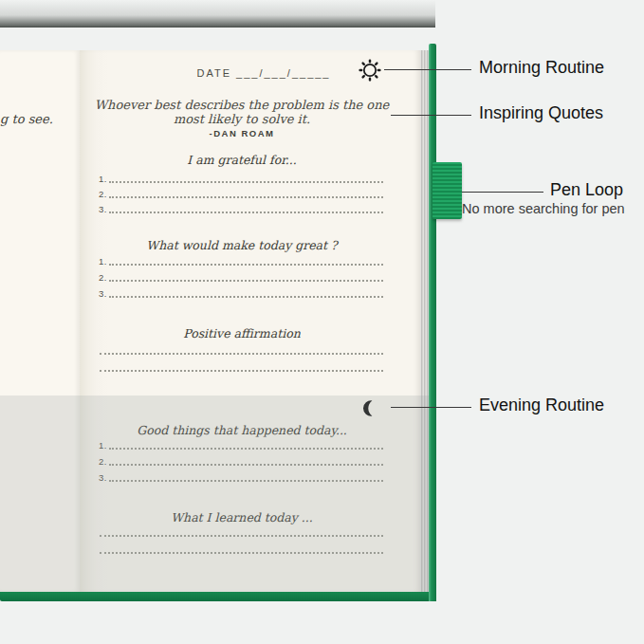 The width and height of the screenshot is (644, 644). I want to click on heading-positive-affirmation: Positive affirmation, so click(242, 334).